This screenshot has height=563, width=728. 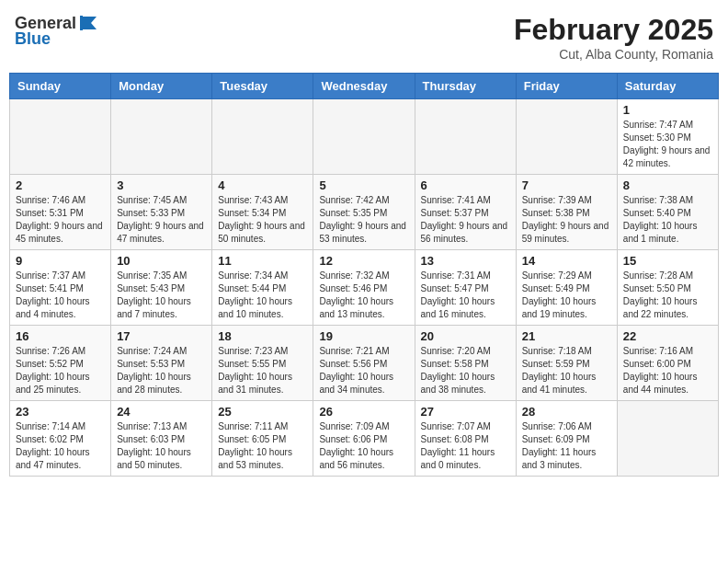 I want to click on day-number: 11, so click(x=263, y=261).